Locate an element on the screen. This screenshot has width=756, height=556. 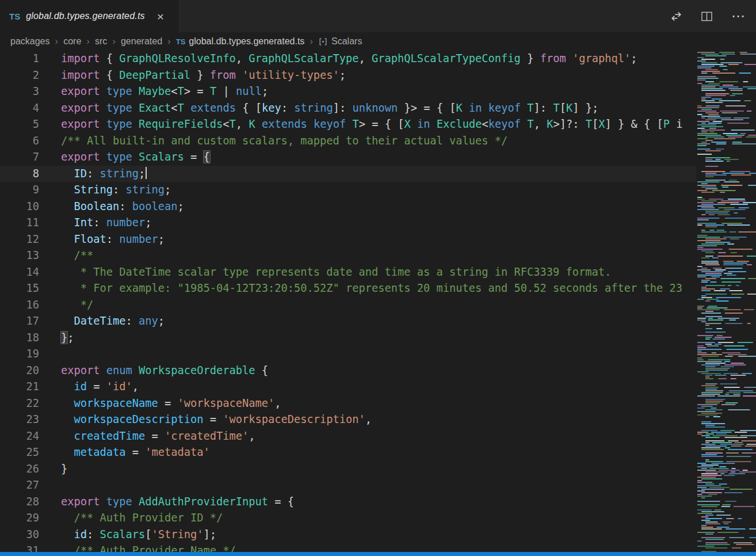
code-line-text: ID: string; is located at coordinates (104, 174).